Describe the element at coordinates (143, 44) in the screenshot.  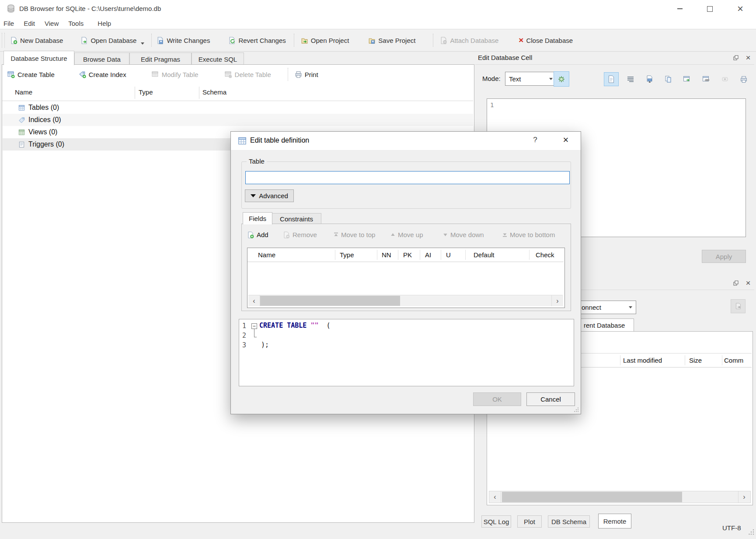
I see `open-database-dropdown-arrow` at that location.